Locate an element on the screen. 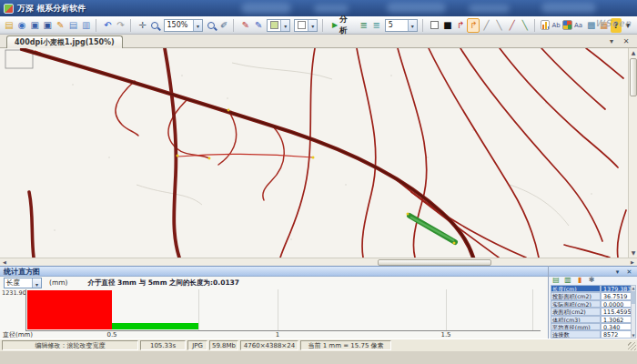  horizontal-scrollbar: ◀ ▶ is located at coordinates (318, 262).